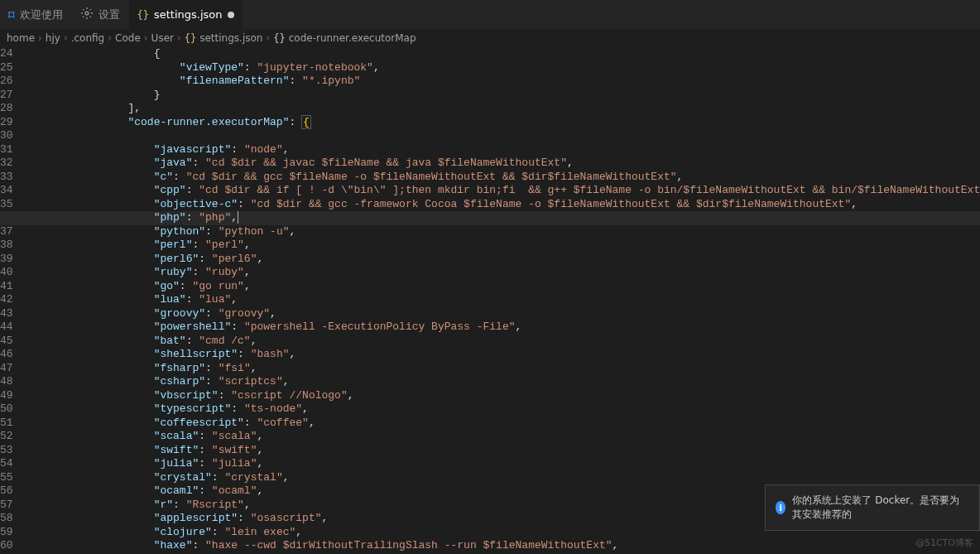 The width and height of the screenshot is (980, 554). I want to click on settings-icon, so click(87, 15).